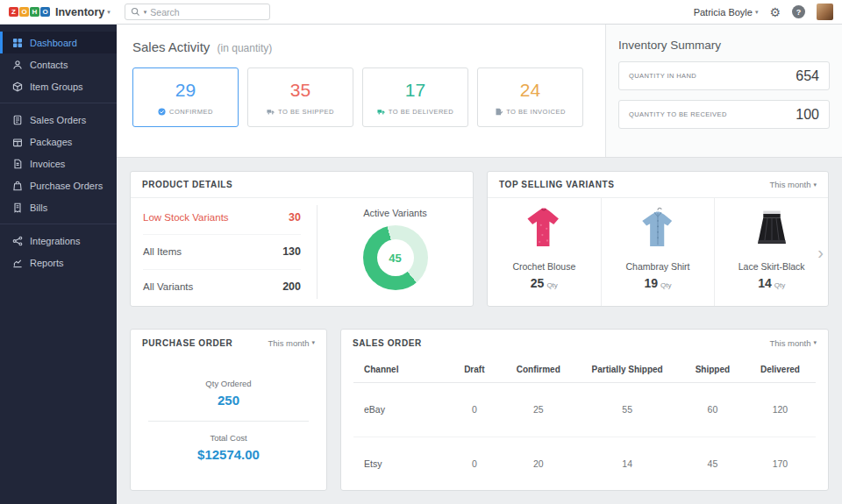  What do you see at coordinates (300, 112) in the screenshot?
I see `to-be-shipped-label: TO BE SHIPPED` at bounding box center [300, 112].